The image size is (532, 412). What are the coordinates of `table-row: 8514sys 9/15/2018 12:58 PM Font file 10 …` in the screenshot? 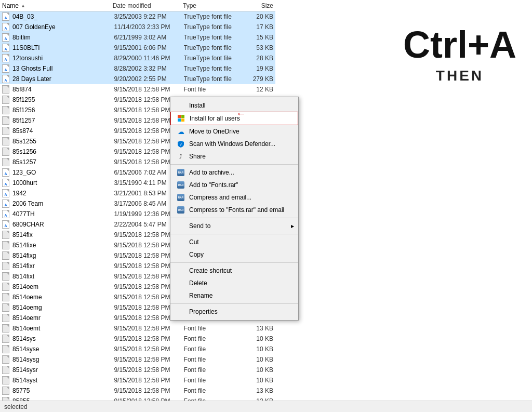 It's located at (138, 339).